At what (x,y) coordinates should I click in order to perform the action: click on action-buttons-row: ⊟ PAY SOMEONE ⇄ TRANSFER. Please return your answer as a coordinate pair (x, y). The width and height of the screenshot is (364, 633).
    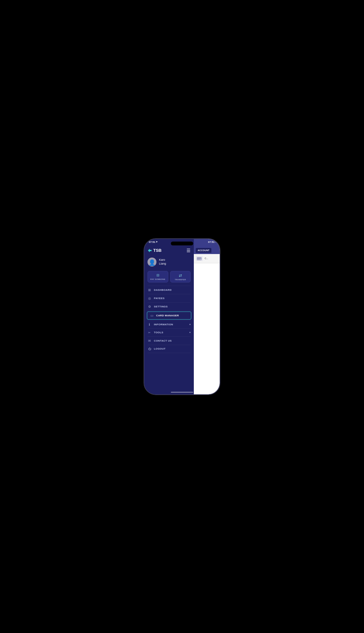
    Looking at the image, I should click on (169, 277).